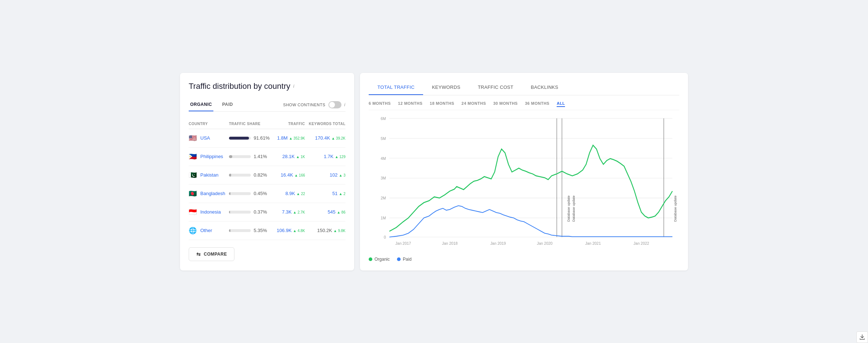 The image size is (868, 343). What do you see at coordinates (341, 212) in the screenshot?
I see `keywords-up-arrow: ▲ 86` at bounding box center [341, 212].